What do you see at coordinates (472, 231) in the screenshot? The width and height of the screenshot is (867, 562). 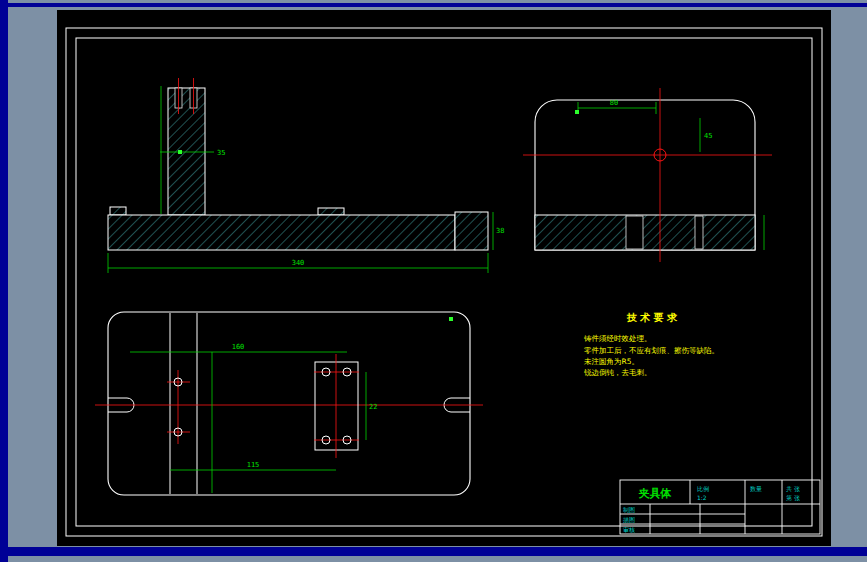 I see `front-base-right-step` at bounding box center [472, 231].